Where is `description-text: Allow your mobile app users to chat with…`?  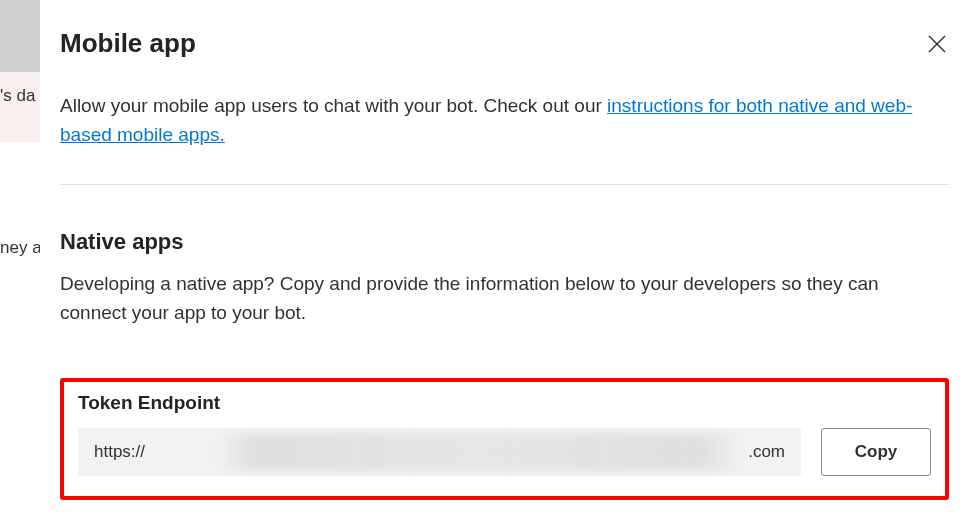
description-text: Allow your mobile app users to chat with… is located at coordinates (334, 106).